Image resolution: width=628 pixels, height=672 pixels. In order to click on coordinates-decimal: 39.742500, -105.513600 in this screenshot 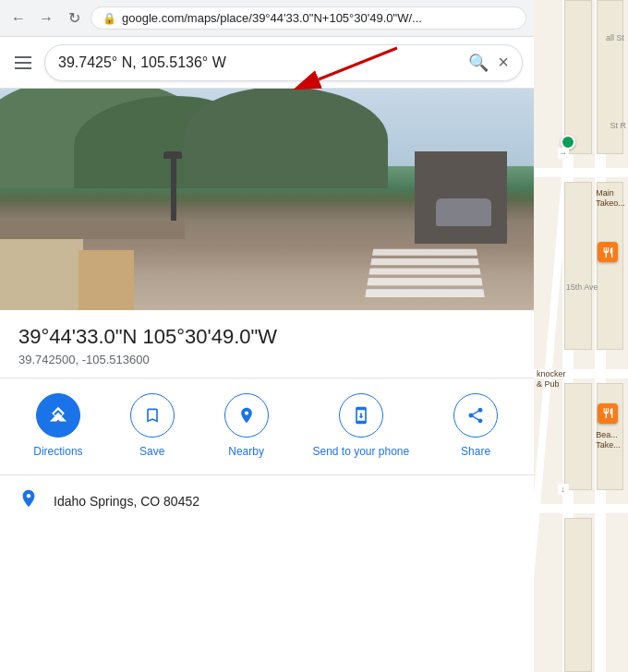, I will do `click(267, 360)`.